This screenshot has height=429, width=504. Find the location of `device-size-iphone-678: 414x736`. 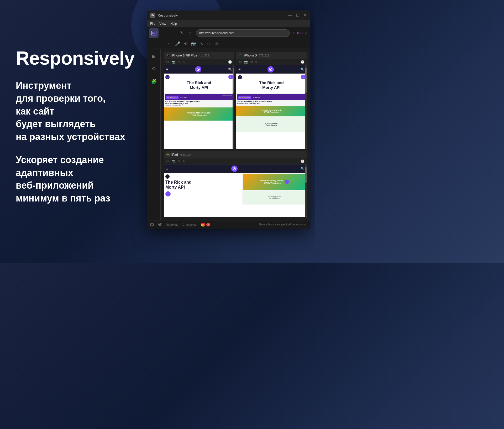

device-size-iphone-678: 414x736 is located at coordinates (204, 56).